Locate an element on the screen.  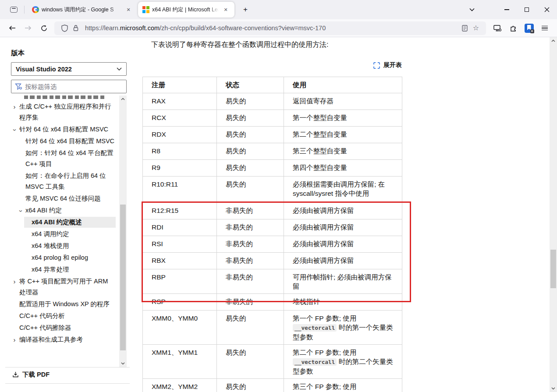
use-cell: 第一个 FP 参数; 使用 __vectorcall 时的第一个矢量类型参数 is located at coordinates (343, 328).